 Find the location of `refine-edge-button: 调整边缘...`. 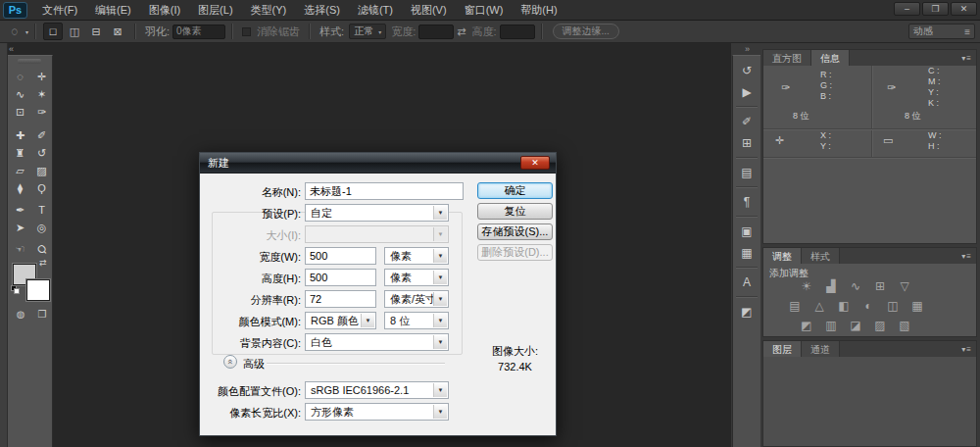

refine-edge-button: 调整边缘... is located at coordinates (586, 31).